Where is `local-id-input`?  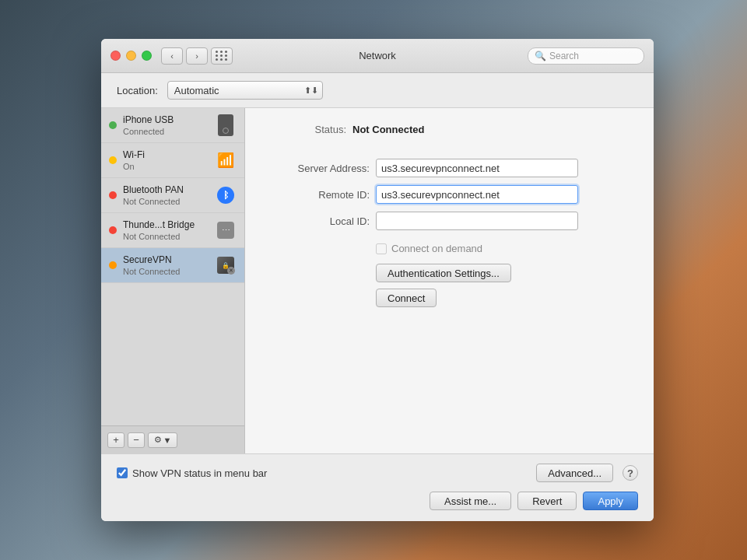
local-id-input is located at coordinates (477, 221).